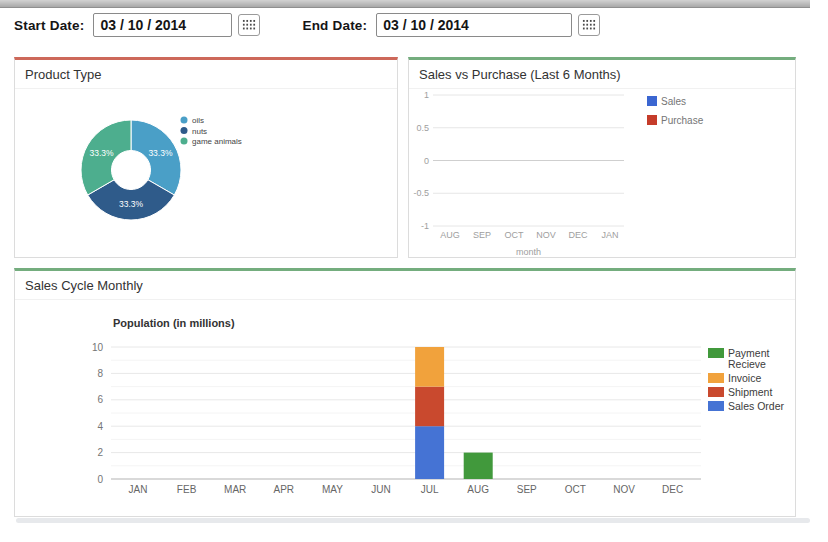  What do you see at coordinates (750, 392) in the screenshot?
I see `svg-text: Shipment` at bounding box center [750, 392].